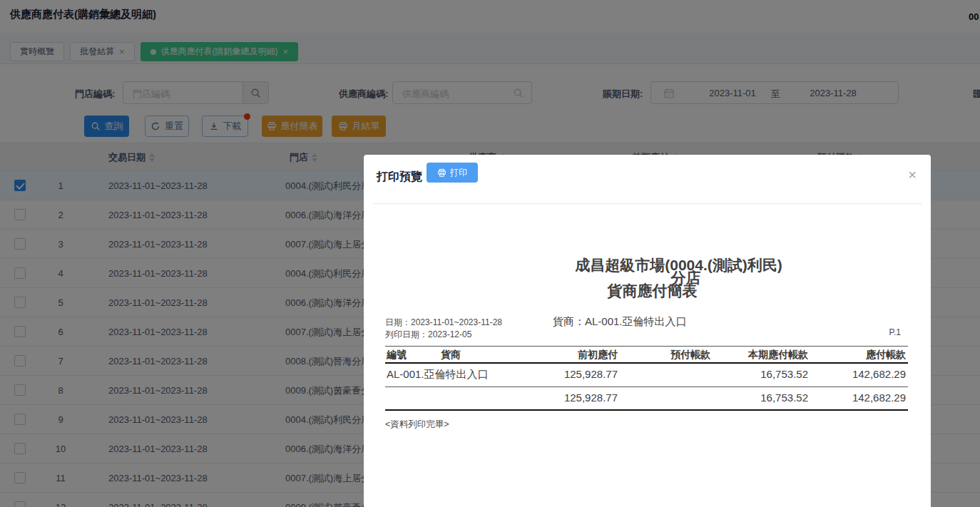 This screenshot has height=507, width=980. I want to click on report-total-current: 16,753.52, so click(755, 398).